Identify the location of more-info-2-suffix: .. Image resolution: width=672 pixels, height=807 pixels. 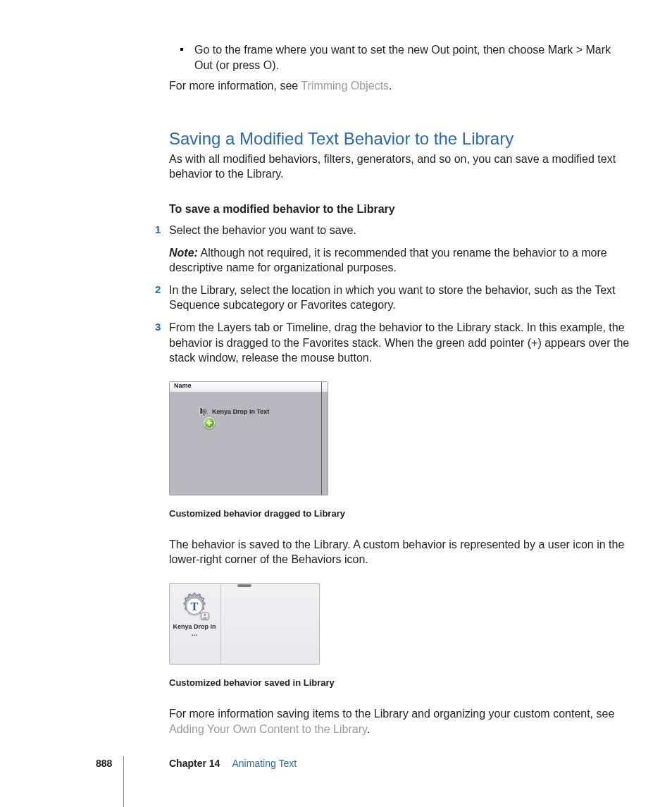
(368, 729).